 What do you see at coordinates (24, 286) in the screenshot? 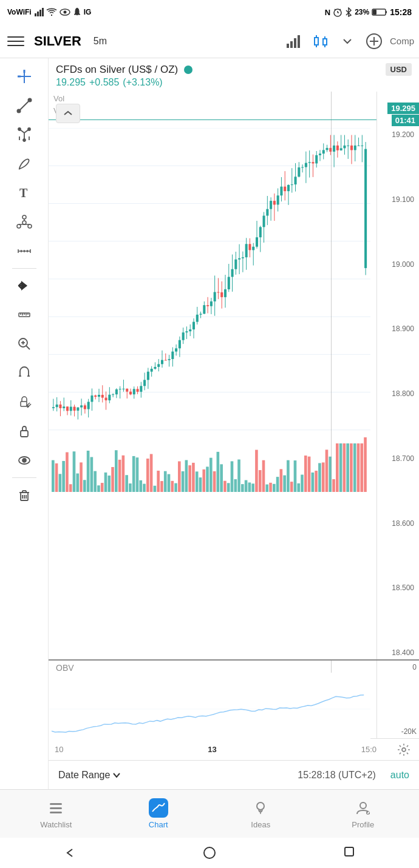
I see `back-button` at bounding box center [24, 286].